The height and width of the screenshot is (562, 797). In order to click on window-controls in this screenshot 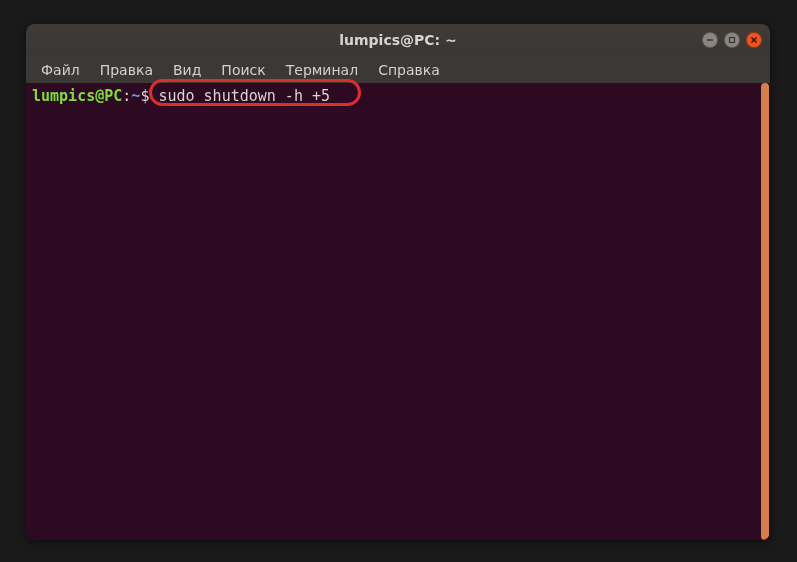, I will do `click(732, 40)`.